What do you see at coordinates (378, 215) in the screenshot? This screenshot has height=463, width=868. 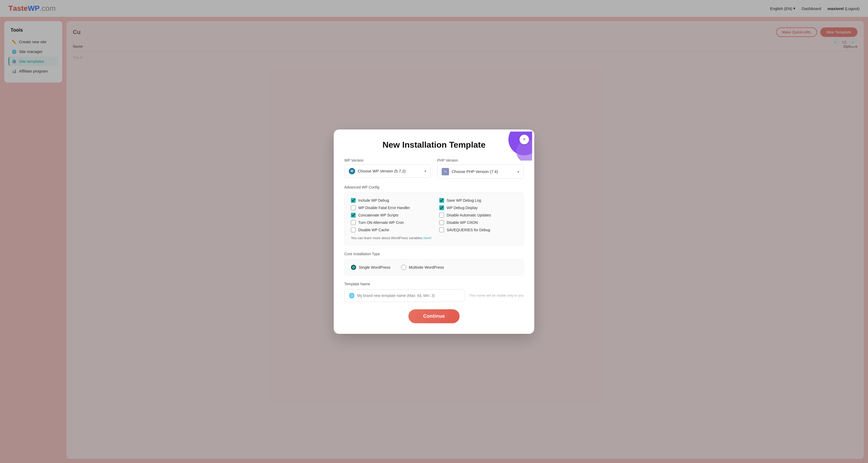 I see `concatenate-wp-scripts-label: Concatenate WP Scripts` at bounding box center [378, 215].